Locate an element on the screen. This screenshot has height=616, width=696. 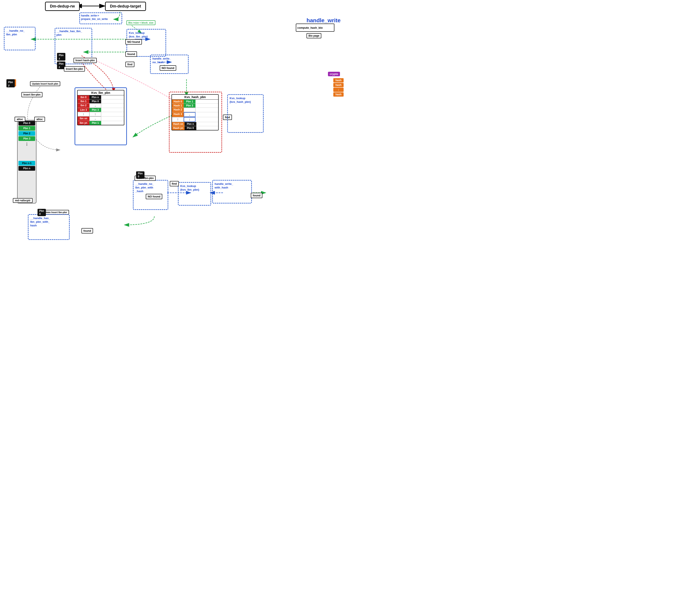
kvs-lookup-lbn-pbn-bottom-label: Kvs_lookup (kvs_lbn_pbn) is located at coordinates (194, 188).